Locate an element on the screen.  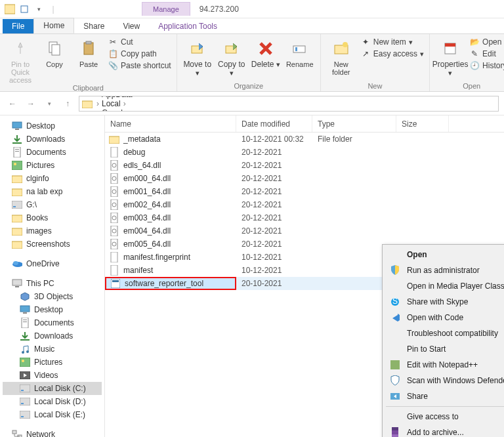
file-row: debug20-12-2021 is located at coordinates (304, 152).